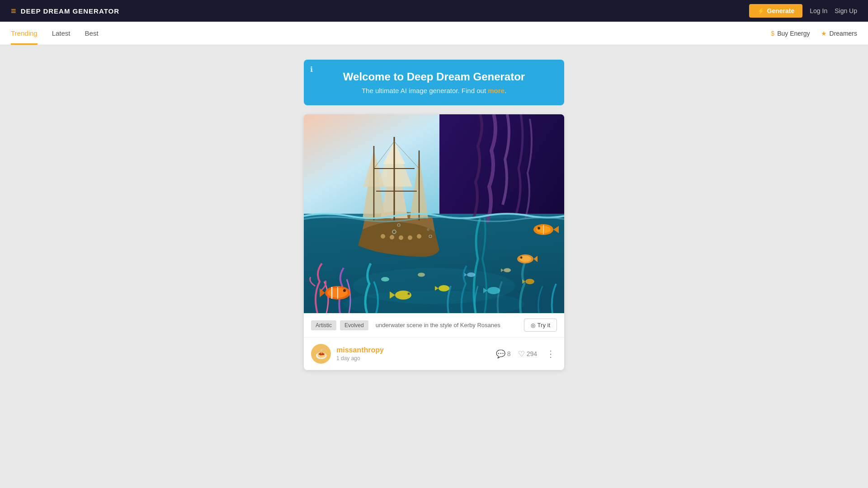 The width and height of the screenshot is (868, 488). What do you see at coordinates (92, 33) in the screenshot?
I see `nav-item-best: Best` at bounding box center [92, 33].